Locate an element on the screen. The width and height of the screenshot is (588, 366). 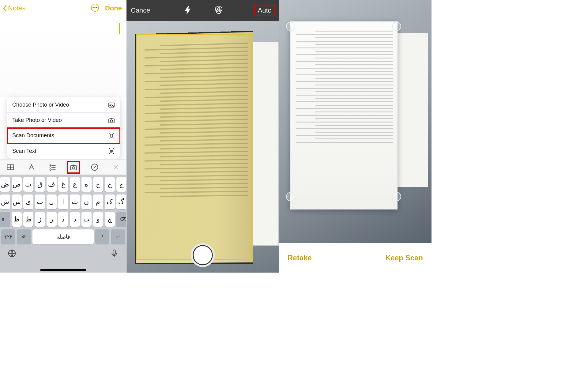
back-label: Notes is located at coordinates (17, 8).